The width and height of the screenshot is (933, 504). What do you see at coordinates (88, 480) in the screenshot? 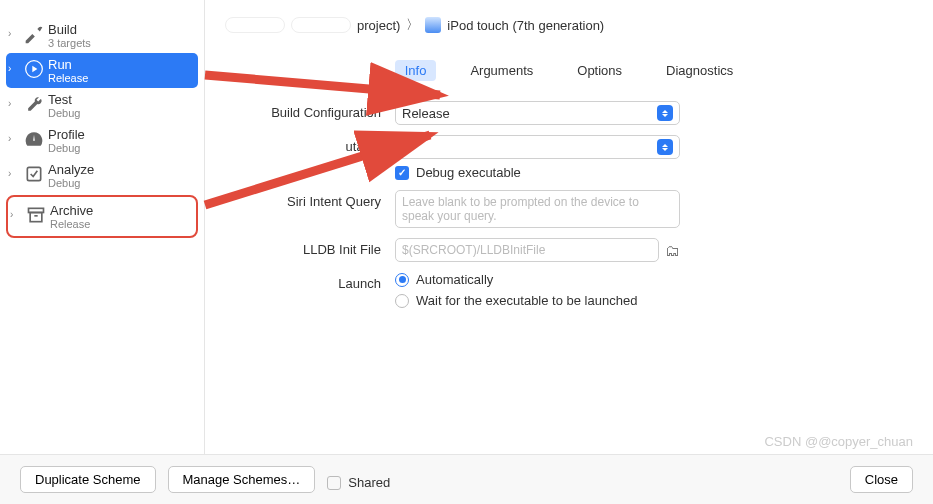
I see `duplicate-scheme-button: Duplicate Scheme` at bounding box center [88, 480].